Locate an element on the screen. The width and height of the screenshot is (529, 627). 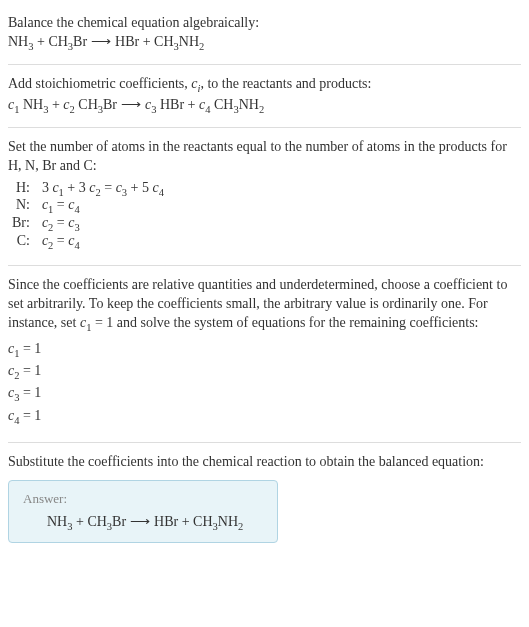
coefficient-value: c3 = 1 is located at coordinates (264, 394).